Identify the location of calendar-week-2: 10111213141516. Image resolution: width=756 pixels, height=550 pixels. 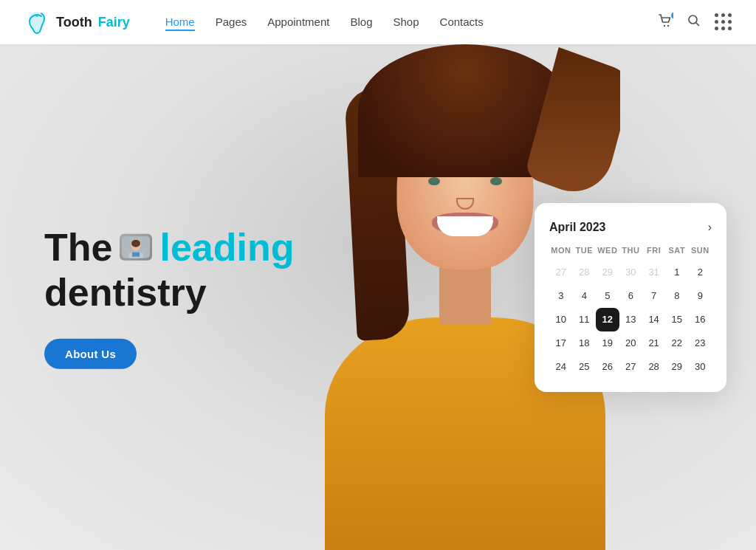
(630, 320).